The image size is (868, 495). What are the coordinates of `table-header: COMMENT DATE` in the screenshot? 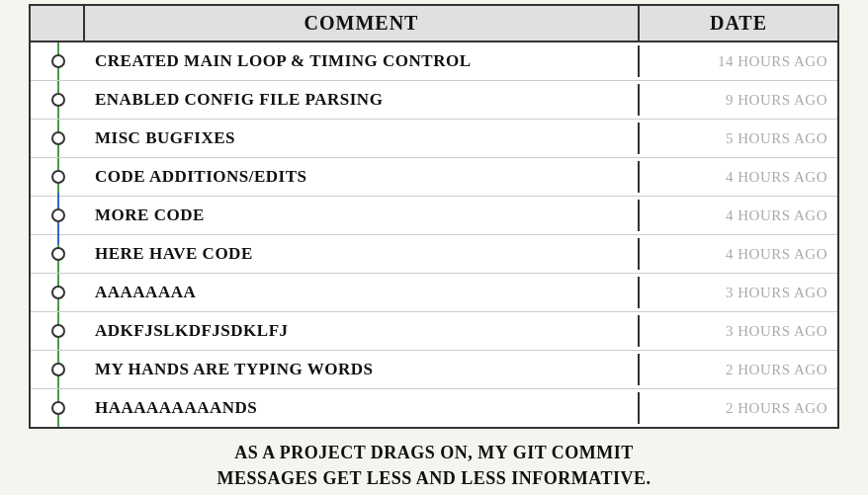 It's located at (434, 24).